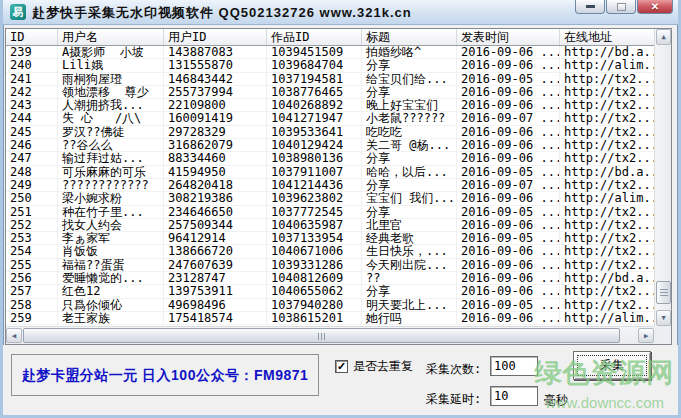 This screenshot has height=418, width=681. Describe the element at coordinates (612, 366) in the screenshot. I see `collect-button-label: 采集` at that location.